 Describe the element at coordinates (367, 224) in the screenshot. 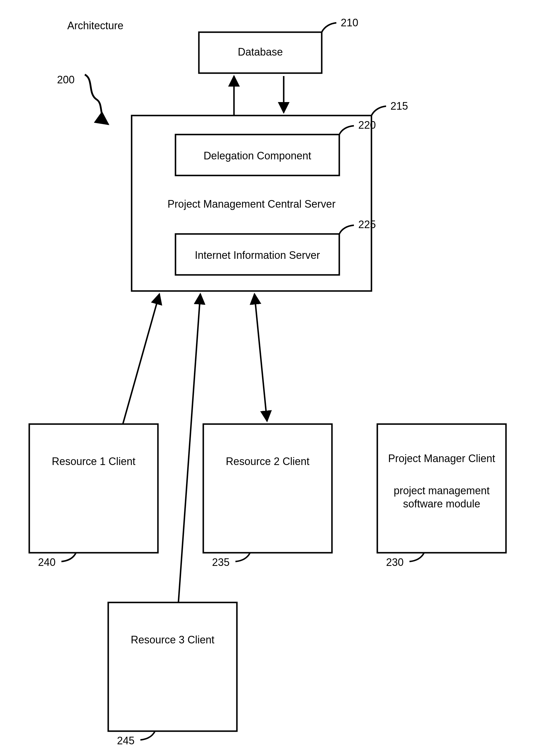

I see `ref-225: 225` at that location.